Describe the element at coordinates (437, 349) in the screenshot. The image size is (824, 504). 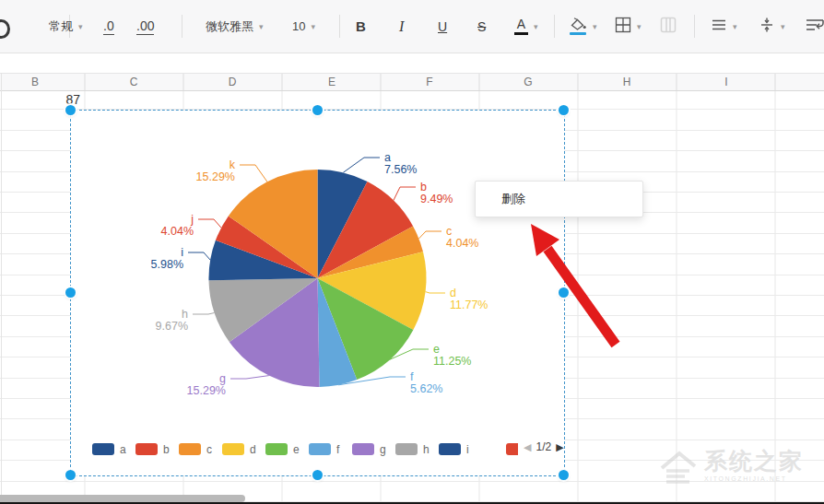
I see `pie-label-e-name: e` at that location.